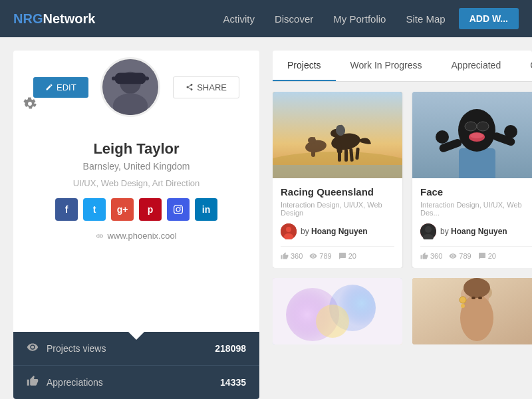  What do you see at coordinates (460, 256) in the screenshot?
I see `stat-views-face: 789` at bounding box center [460, 256].